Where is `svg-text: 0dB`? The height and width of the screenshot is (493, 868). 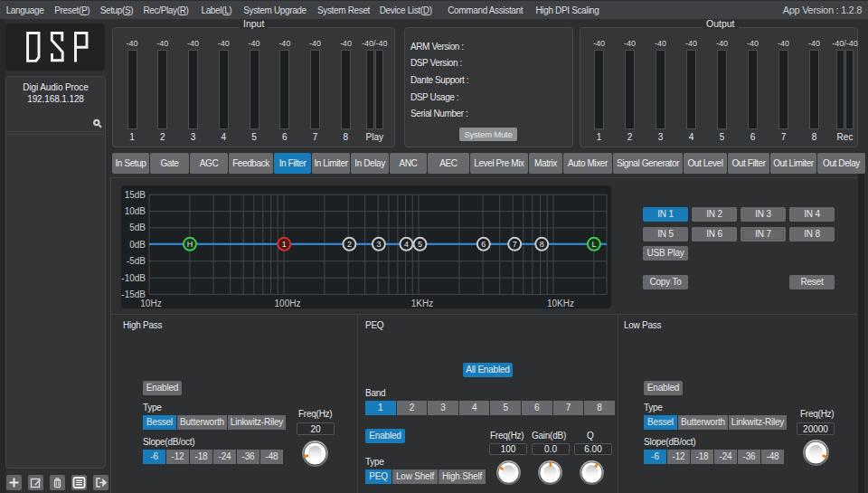 svg-text: 0dB is located at coordinates (137, 244).